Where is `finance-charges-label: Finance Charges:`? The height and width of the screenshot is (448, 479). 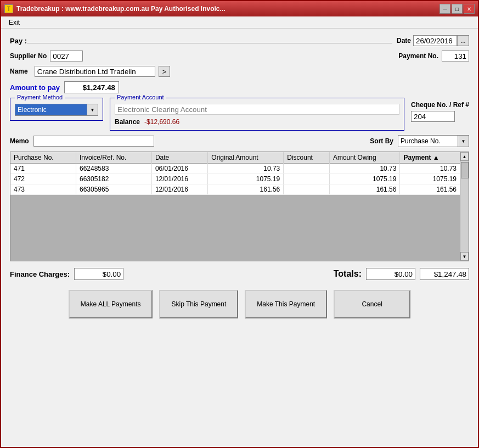 finance-charges-label: Finance Charges: is located at coordinates (40, 275).